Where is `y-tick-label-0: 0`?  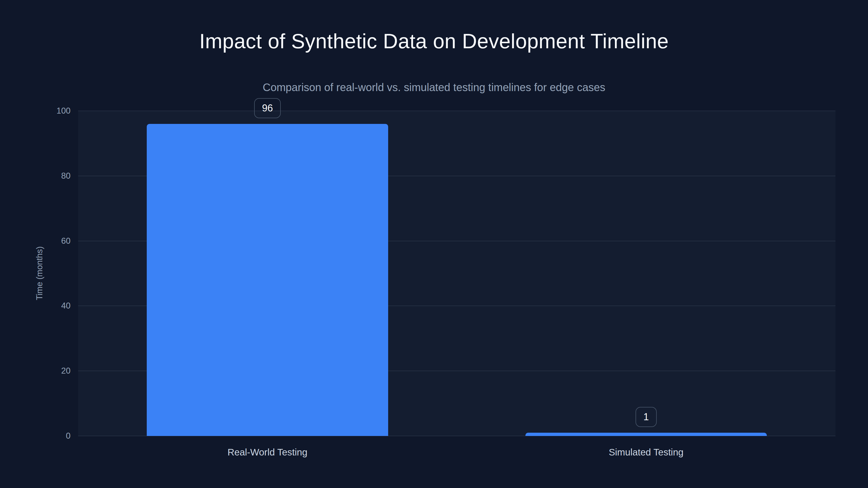 y-tick-label-0: 0 is located at coordinates (50, 436).